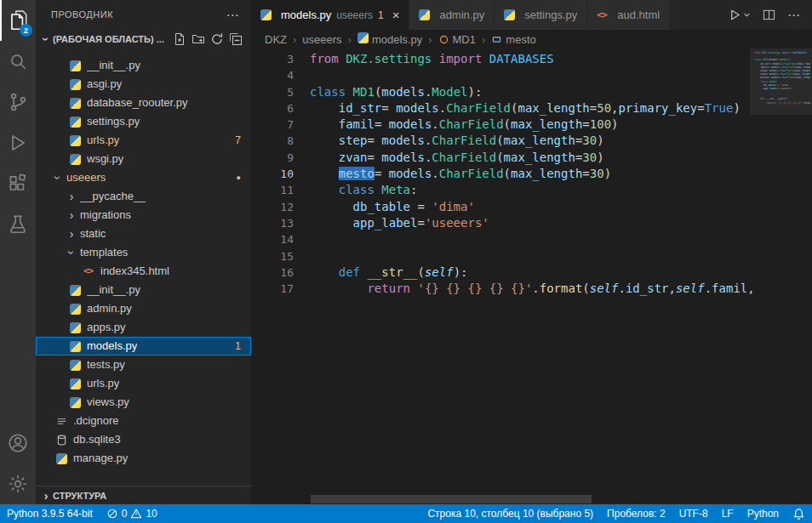  What do you see at coordinates (504, 173) in the screenshot?
I see `code-line: 10 mesto= models.CharField(max_length=30…` at bounding box center [504, 173].